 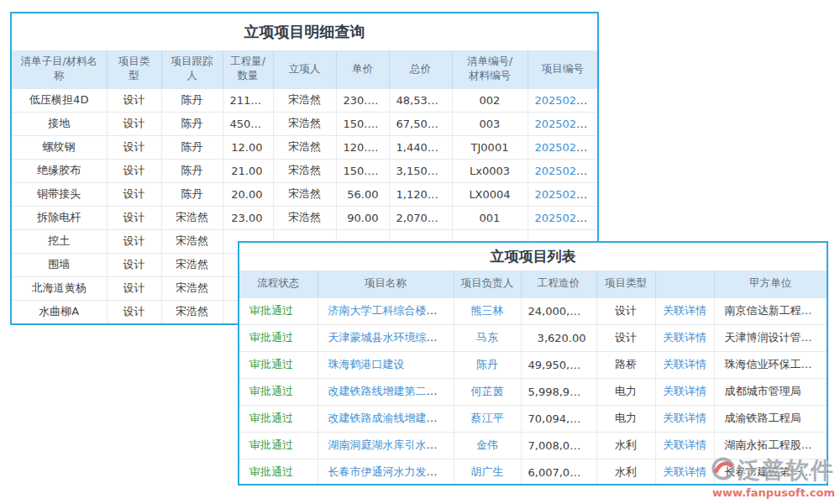 I want to click on cell-quantity: 20.00, so click(x=248, y=194).